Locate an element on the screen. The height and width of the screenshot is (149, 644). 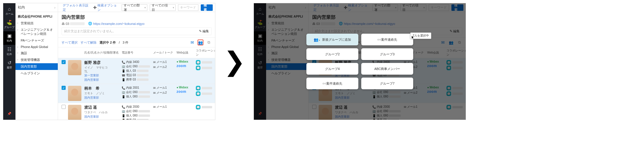
person-kana: エモト ノゾミ is located at coordinates (103, 93).